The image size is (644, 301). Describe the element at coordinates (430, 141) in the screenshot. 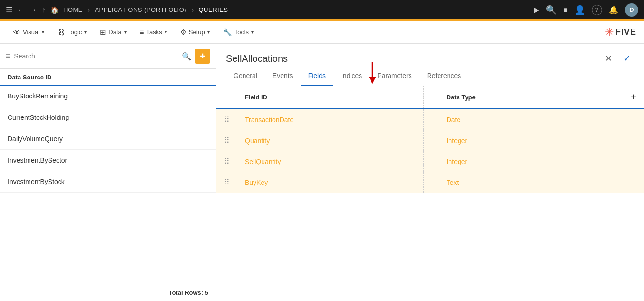

I see `table-row: ⠿ Quantity Integer` at that location.